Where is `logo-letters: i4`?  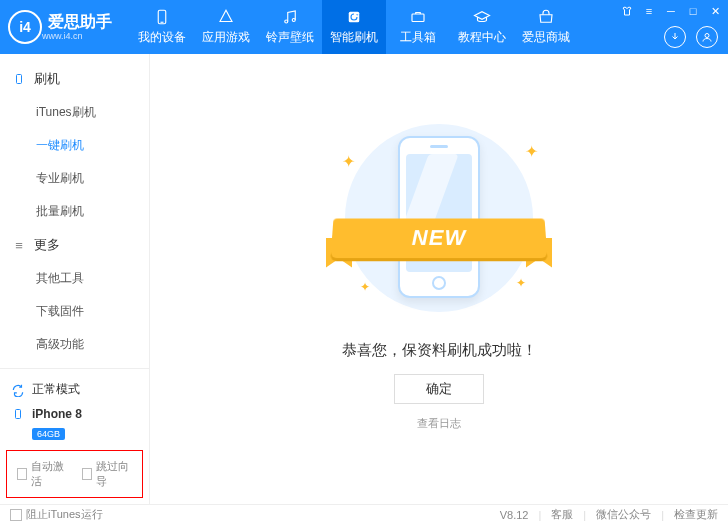
logo-letters: i4 is located at coordinates (25, 27).